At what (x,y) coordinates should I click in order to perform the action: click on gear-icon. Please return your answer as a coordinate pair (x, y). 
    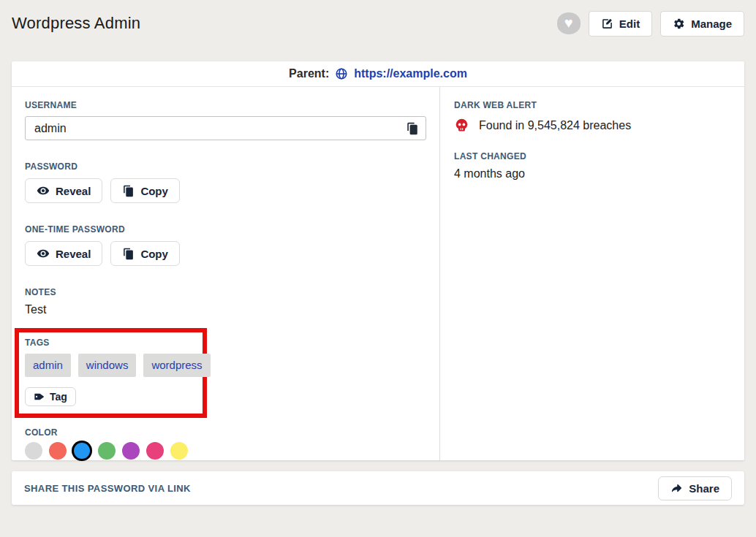
    Looking at the image, I should click on (678, 23).